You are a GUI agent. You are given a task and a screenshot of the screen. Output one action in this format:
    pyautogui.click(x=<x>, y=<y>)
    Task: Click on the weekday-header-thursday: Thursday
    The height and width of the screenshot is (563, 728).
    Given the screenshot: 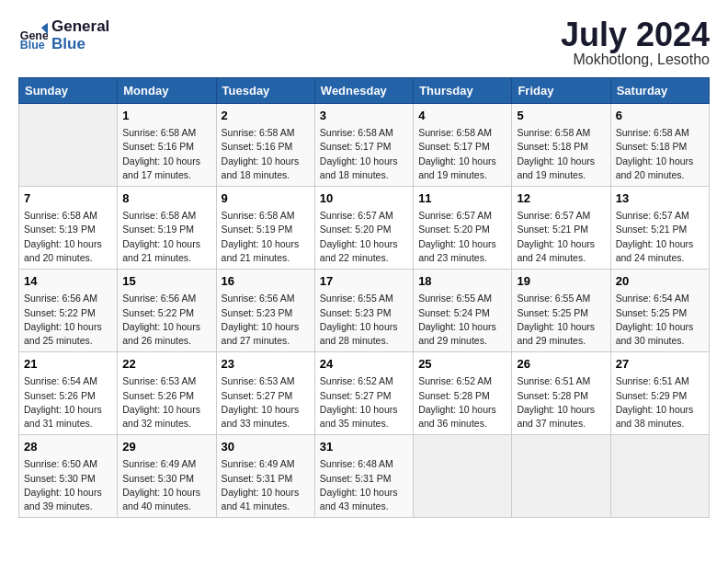 What is the action you would take?
    pyautogui.click(x=463, y=91)
    